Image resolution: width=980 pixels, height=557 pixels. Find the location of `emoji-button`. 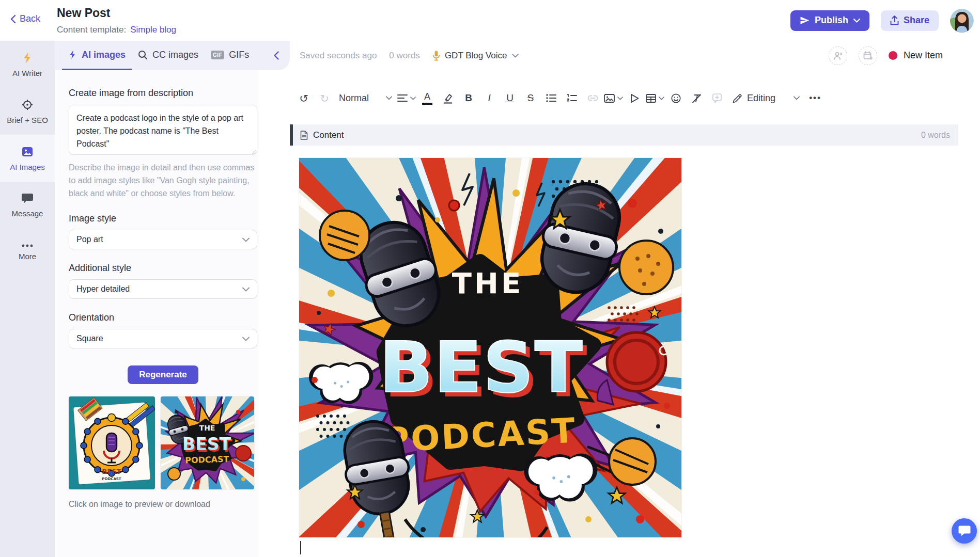

emoji-button is located at coordinates (676, 98).